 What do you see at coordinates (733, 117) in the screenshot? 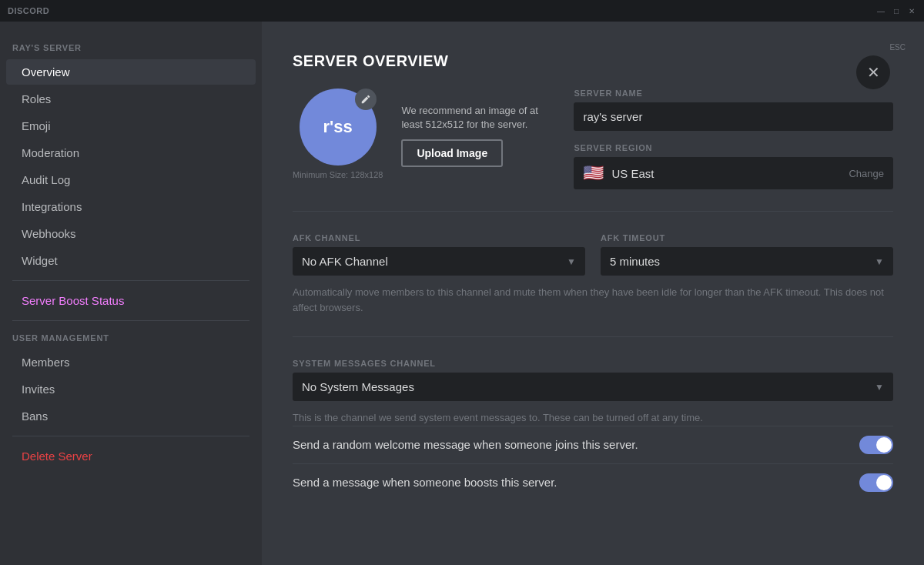
I see `server-name-input` at bounding box center [733, 117].